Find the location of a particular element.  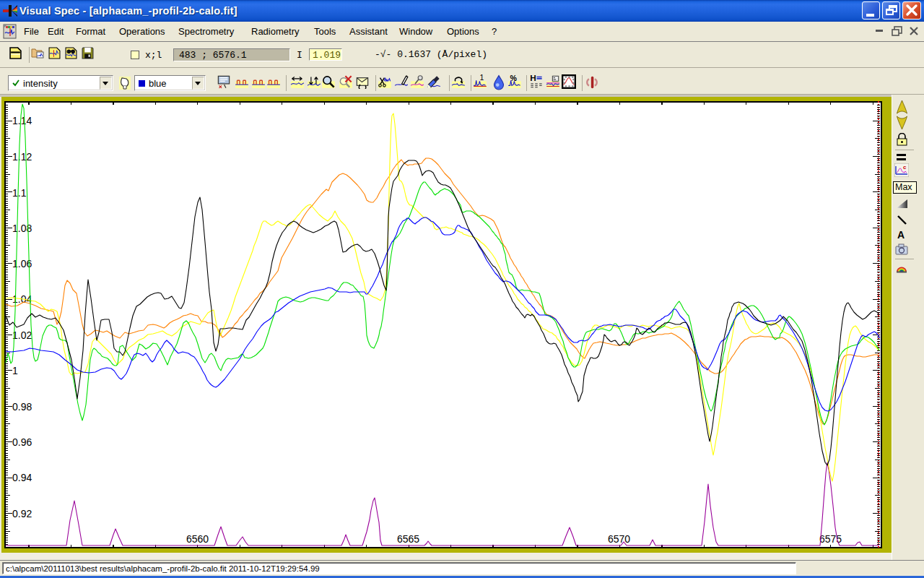

svg-text: H is located at coordinates (533, 78).